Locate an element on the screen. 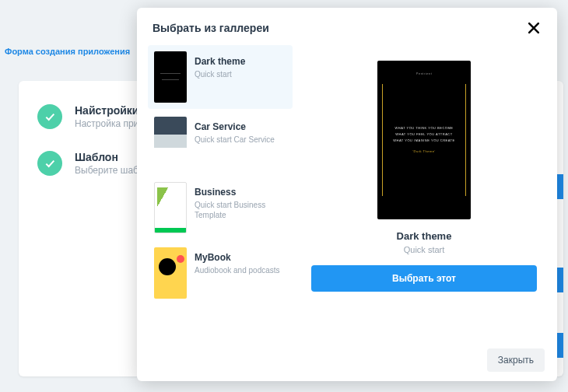 The width and height of the screenshot is (568, 392). preview-text: WHAT YOU THINK YOU BECOME WHAT YOU FEEL … is located at coordinates (424, 140).